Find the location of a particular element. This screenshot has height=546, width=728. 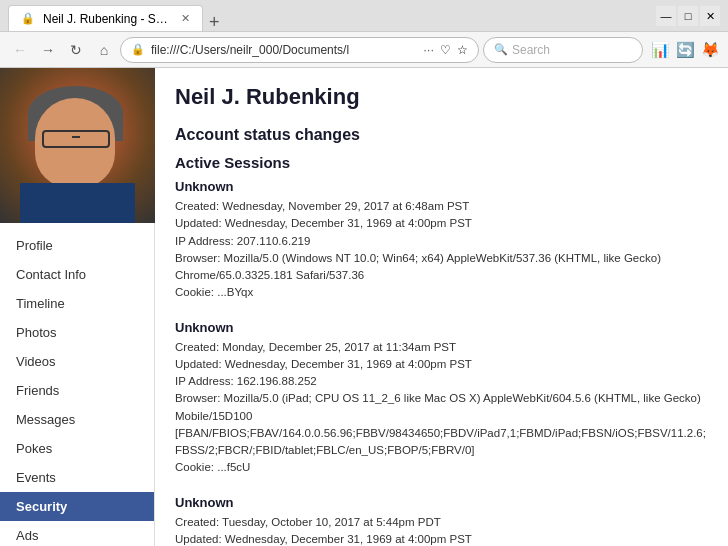

extension-icon: 🦊 is located at coordinates (710, 50).